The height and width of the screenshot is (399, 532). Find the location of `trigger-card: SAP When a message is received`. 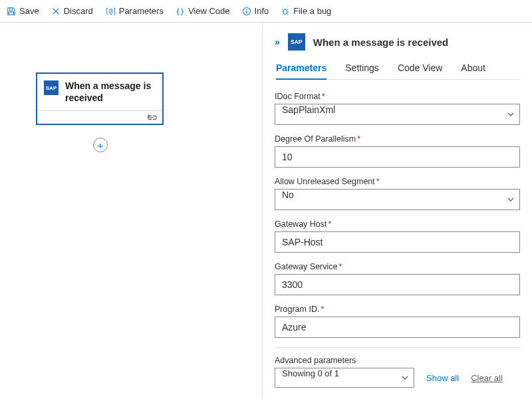

trigger-card: SAP When a message is received is located at coordinates (100, 98).